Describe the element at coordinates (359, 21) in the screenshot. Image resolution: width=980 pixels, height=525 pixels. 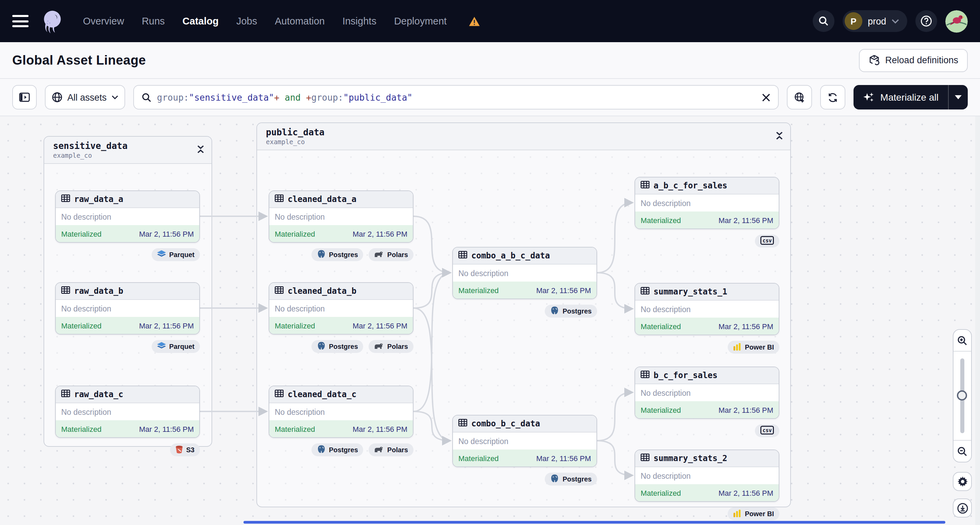
I see `nav-item-insights: Insights` at that location.